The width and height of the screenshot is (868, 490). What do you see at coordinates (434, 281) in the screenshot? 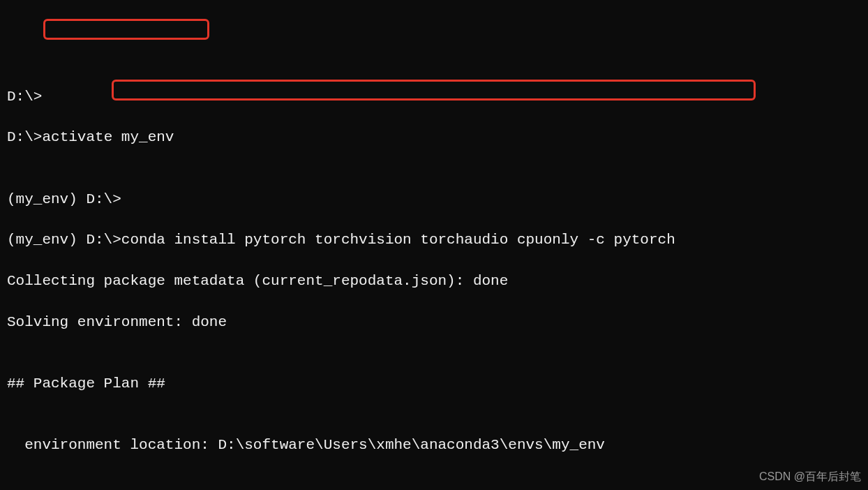
I see `terminal-output: Collecting package metadata (current_rep…` at bounding box center [434, 281].